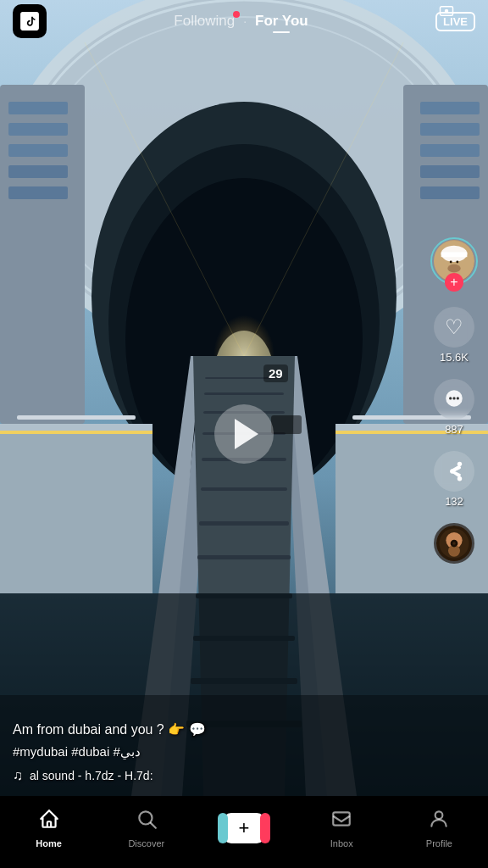  Describe the element at coordinates (454, 471) in the screenshot. I see `share-icon` at that location.